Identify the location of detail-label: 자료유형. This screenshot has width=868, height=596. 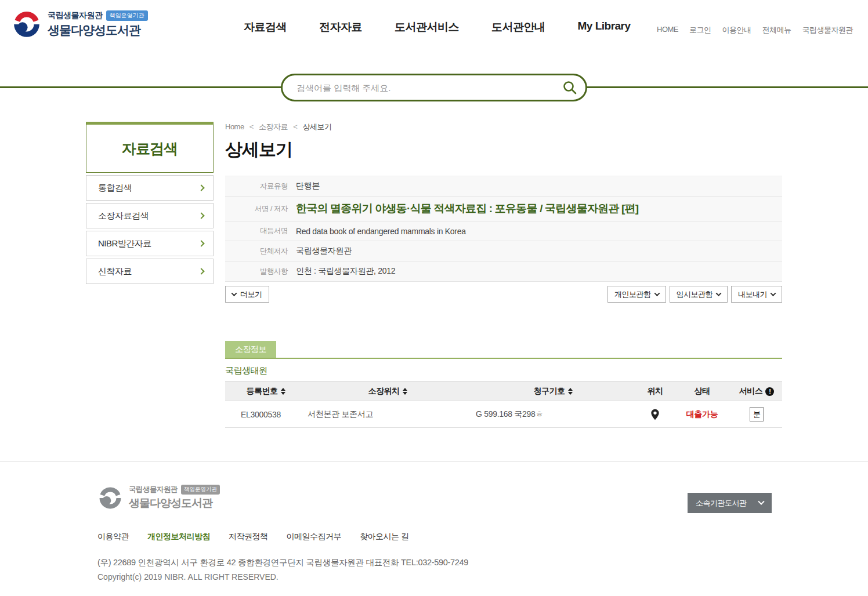
(261, 187).